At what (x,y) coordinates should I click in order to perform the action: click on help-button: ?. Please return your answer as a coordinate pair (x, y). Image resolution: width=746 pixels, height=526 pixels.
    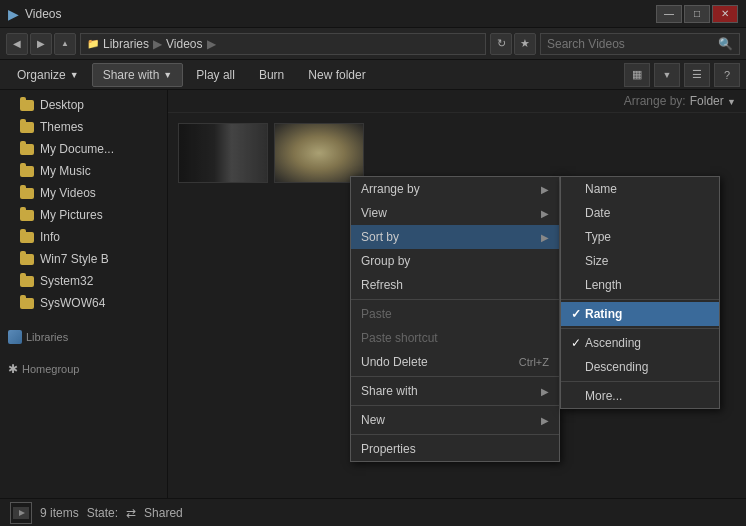
    Looking at the image, I should click on (727, 75).